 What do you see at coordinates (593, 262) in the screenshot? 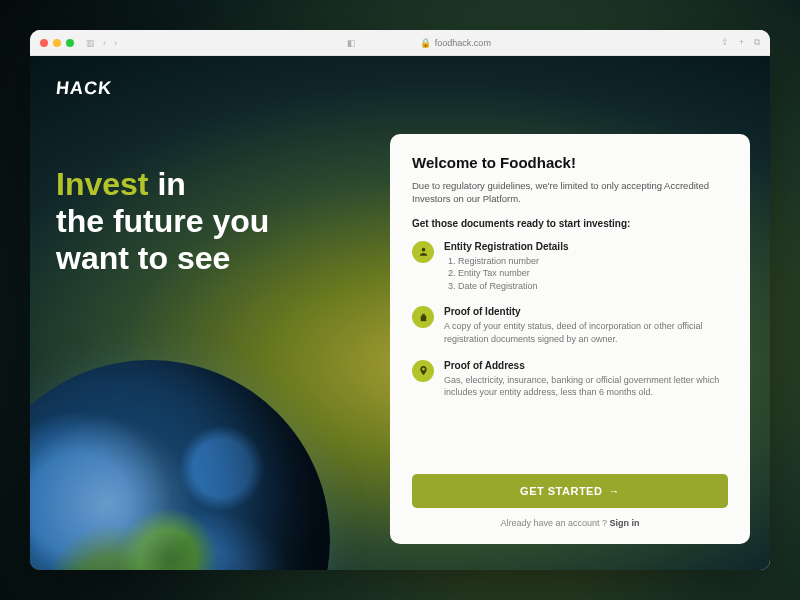
I see `list-item: Registration number` at bounding box center [593, 262].